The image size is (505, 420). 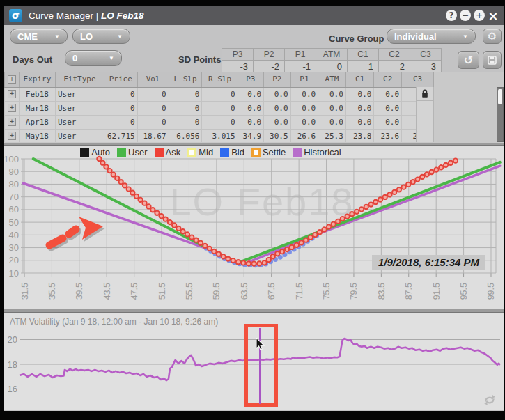 What do you see at coordinates (316, 152) in the screenshot?
I see `legend-item-historical: Historical` at bounding box center [316, 152].